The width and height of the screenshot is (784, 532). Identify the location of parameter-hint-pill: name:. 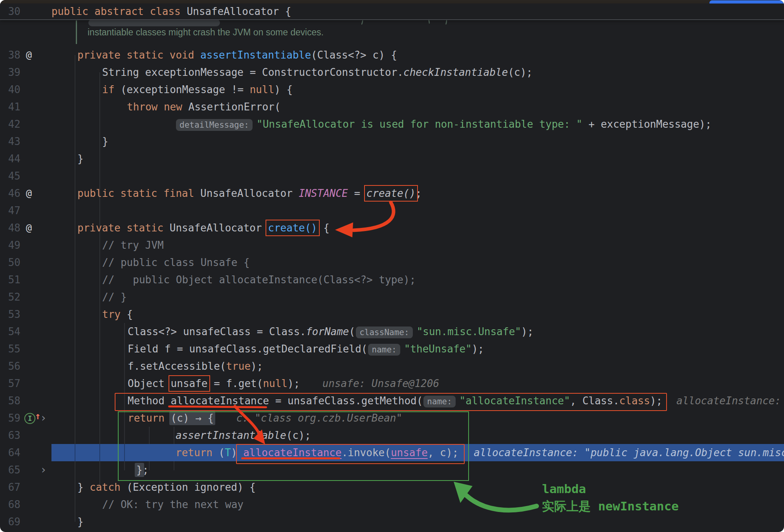
(384, 350).